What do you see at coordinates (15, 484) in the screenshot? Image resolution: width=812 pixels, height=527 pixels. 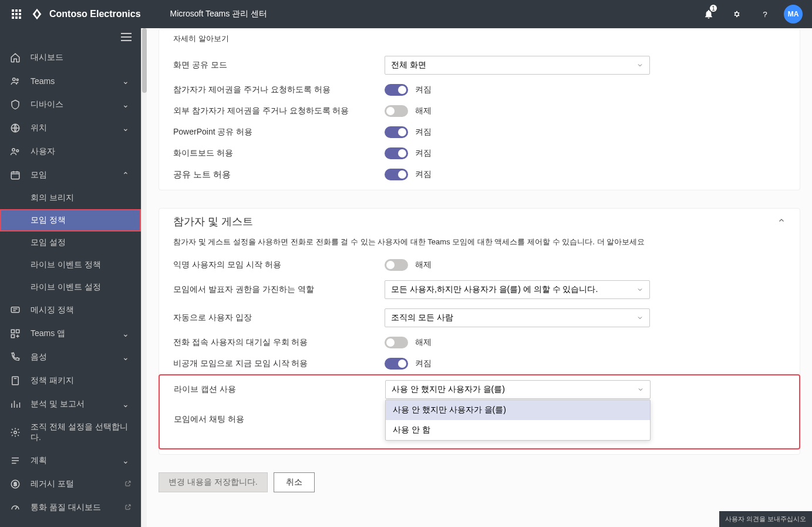 I see `svg-text: S` at bounding box center [15, 484].